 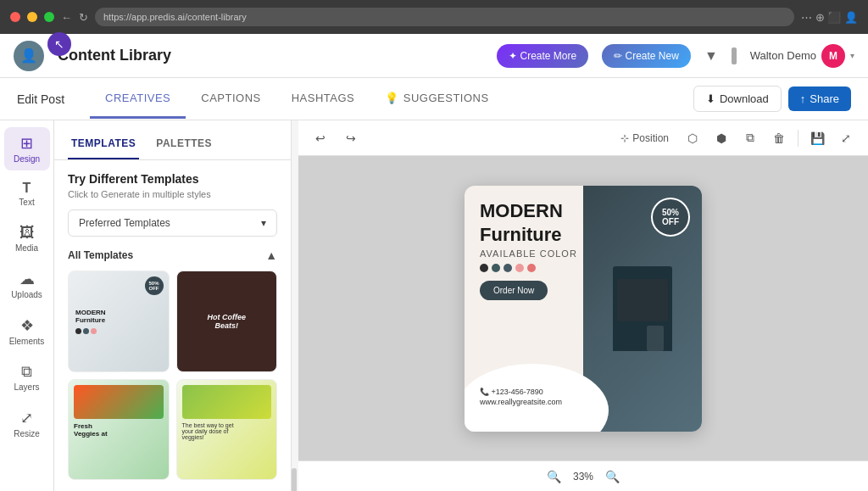 What do you see at coordinates (520, 392) in the screenshot?
I see `ad-phone: 📞 +123-456-7890` at bounding box center [520, 392].